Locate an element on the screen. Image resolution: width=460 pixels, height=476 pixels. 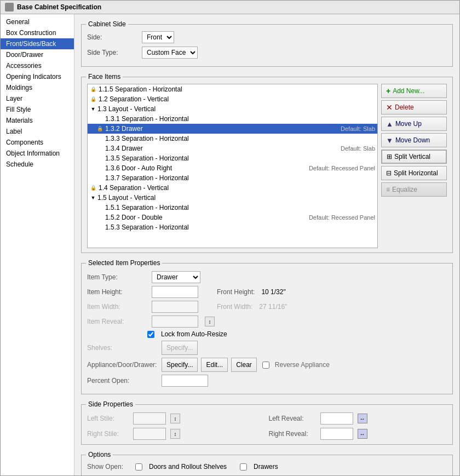
face-list-item: 1.5.2 Door - DoubleDefault: Recessed Pan… is located at coordinates (232, 217).